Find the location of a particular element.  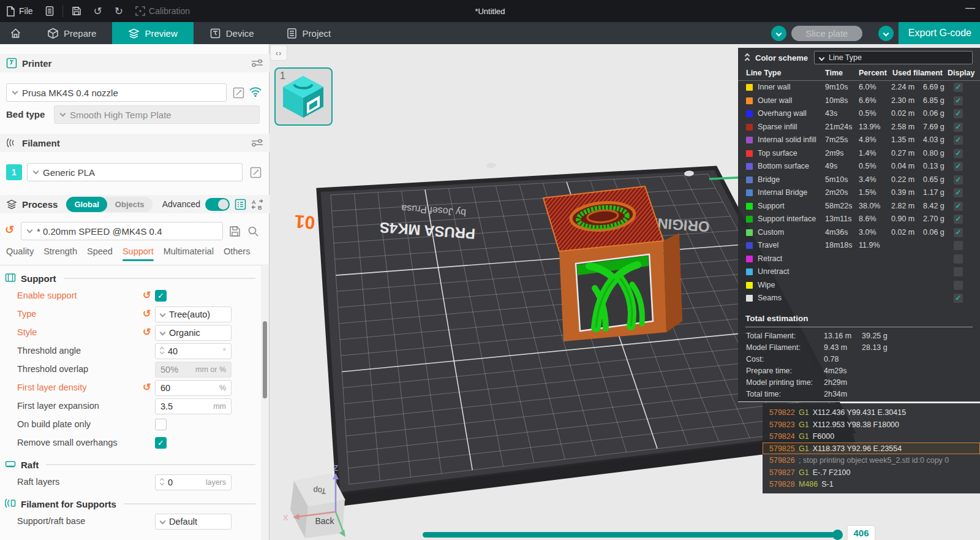

process-tab-others: Others is located at coordinates (237, 254).